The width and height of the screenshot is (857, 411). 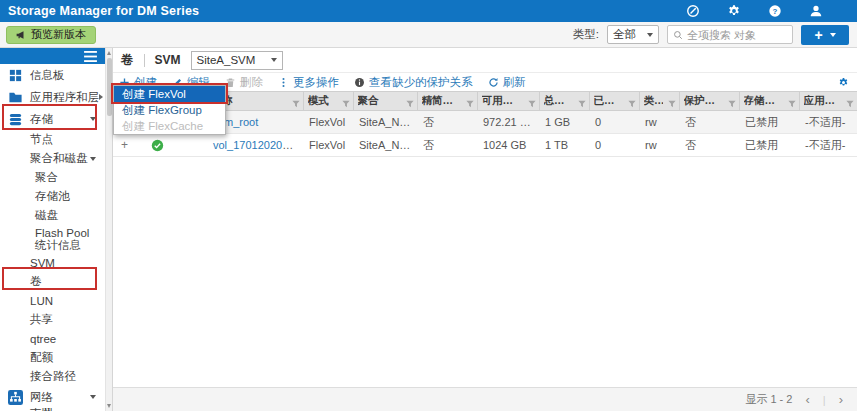 What do you see at coordinates (428, 35) in the screenshot?
I see `sub-bar: 预览新版本 类型: 全部 +` at bounding box center [428, 35].